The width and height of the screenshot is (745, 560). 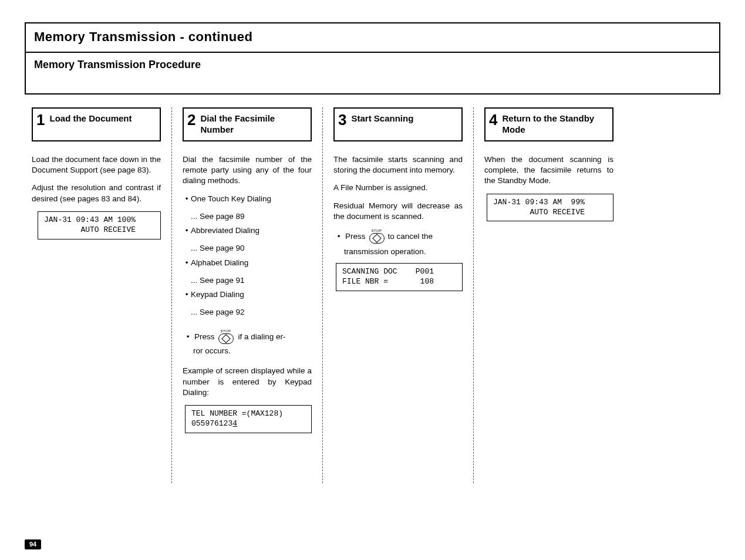 I want to click on page-ref: ... See page 92, so click(x=251, y=312).